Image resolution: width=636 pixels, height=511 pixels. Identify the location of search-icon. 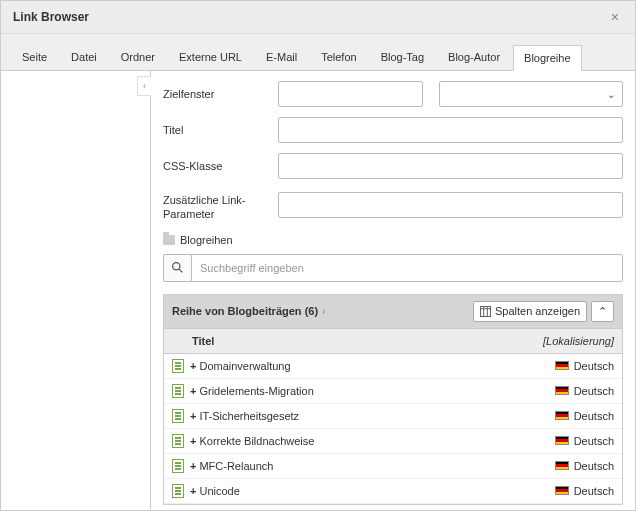
(178, 268).